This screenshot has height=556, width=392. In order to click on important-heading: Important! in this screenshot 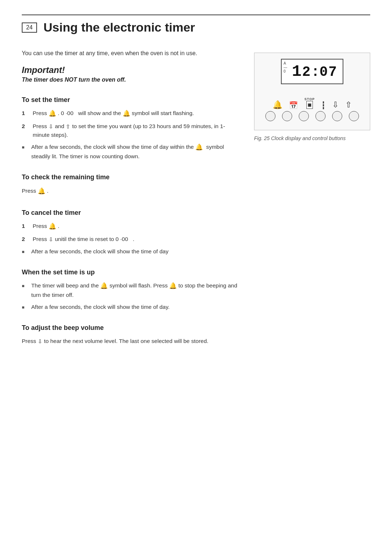, I will do `click(131, 70)`.